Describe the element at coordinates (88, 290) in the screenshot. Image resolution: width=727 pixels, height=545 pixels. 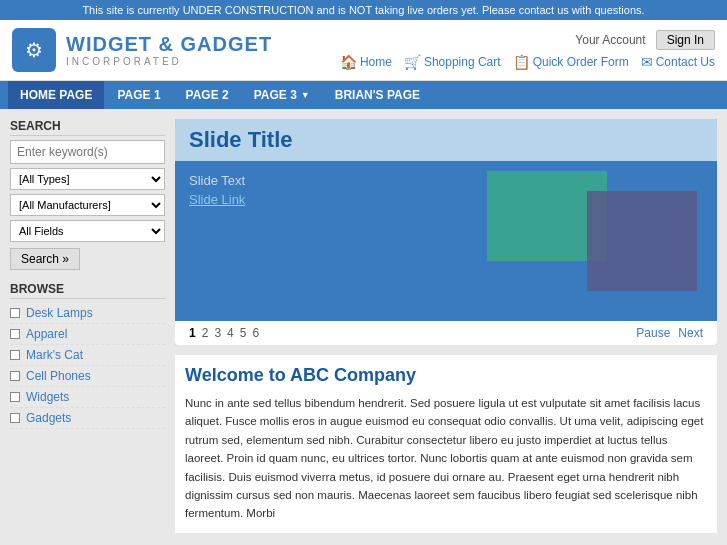
I see `browse-title: BROWSE` at that location.